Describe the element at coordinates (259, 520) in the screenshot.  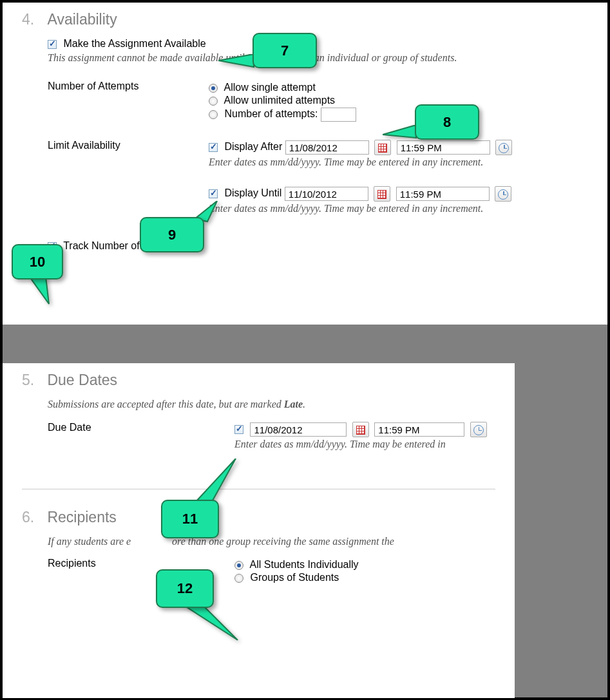
I see `section-6-header: 6. Recipients` at that location.